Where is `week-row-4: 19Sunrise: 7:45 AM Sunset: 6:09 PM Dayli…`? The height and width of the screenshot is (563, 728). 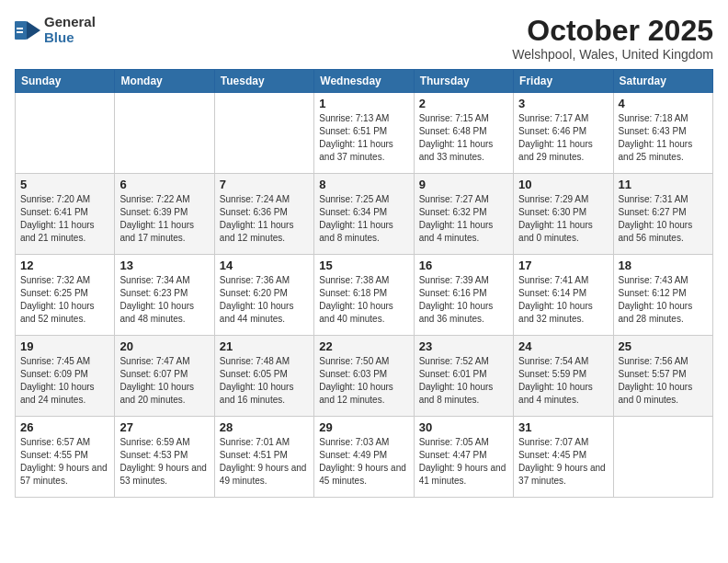
week-row-4: 19Sunrise: 7:45 AM Sunset: 6:09 PM Dayli… is located at coordinates (364, 376).